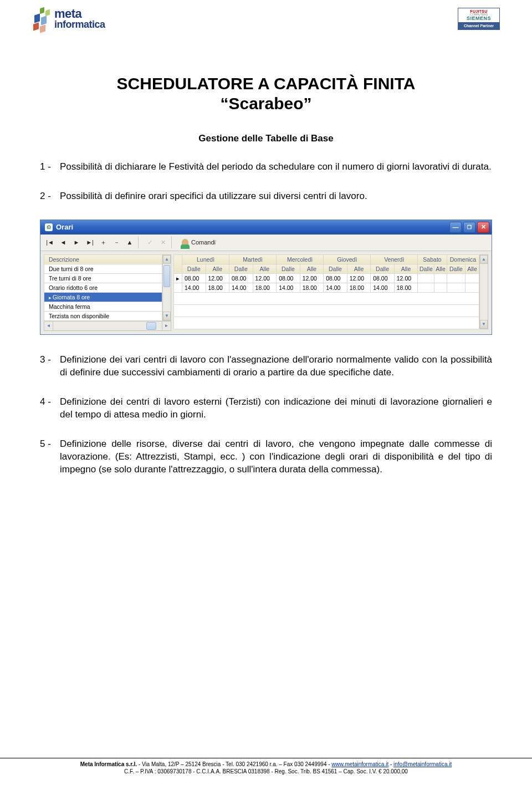 The image size is (532, 785). What do you see at coordinates (90, 242) in the screenshot?
I see `nav-last-button: ►|` at bounding box center [90, 242].